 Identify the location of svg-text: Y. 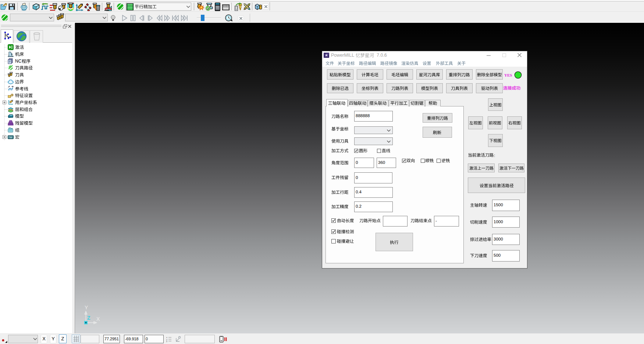
(86, 308).